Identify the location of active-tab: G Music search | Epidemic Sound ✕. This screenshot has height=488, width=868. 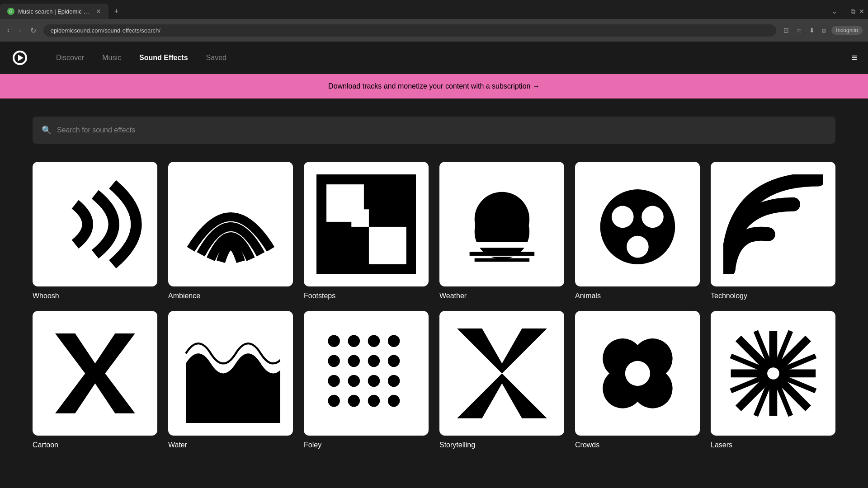
(54, 11).